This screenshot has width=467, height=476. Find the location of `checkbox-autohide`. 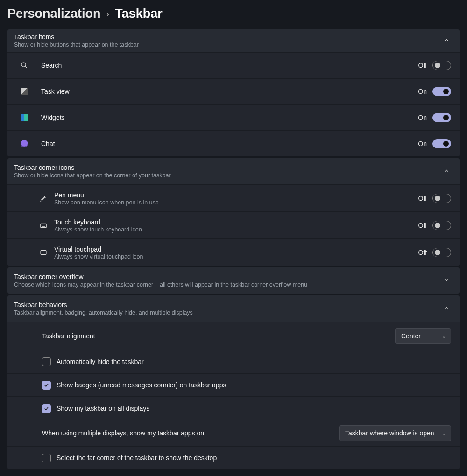

checkbox-autohide is located at coordinates (47, 362).